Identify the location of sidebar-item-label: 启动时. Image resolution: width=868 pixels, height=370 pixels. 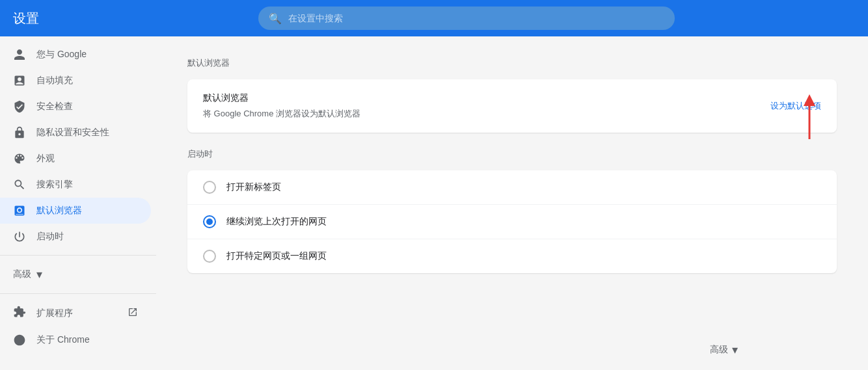
(50, 237).